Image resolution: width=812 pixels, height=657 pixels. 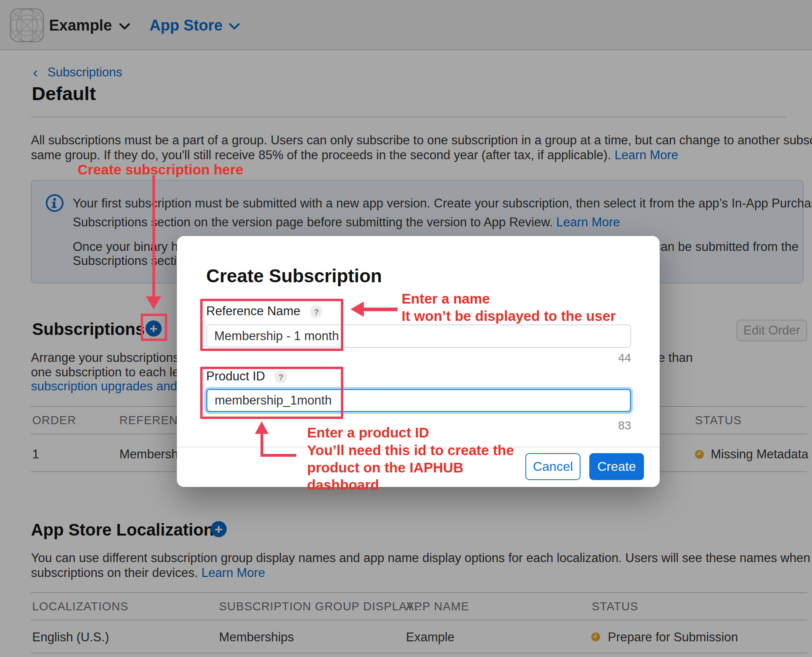 What do you see at coordinates (607, 358) in the screenshot?
I see `reference-name-char-count: 44` at bounding box center [607, 358].